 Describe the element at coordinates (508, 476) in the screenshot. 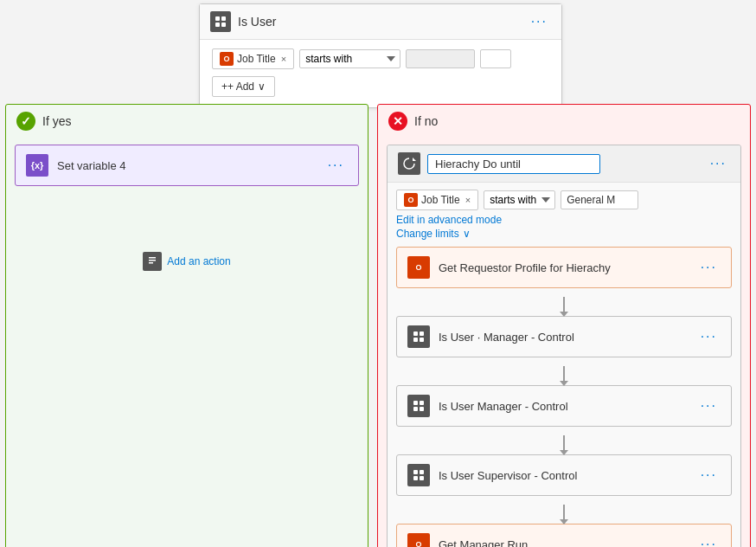

I see `action-label-3: Is User Supervisor - Control` at that location.